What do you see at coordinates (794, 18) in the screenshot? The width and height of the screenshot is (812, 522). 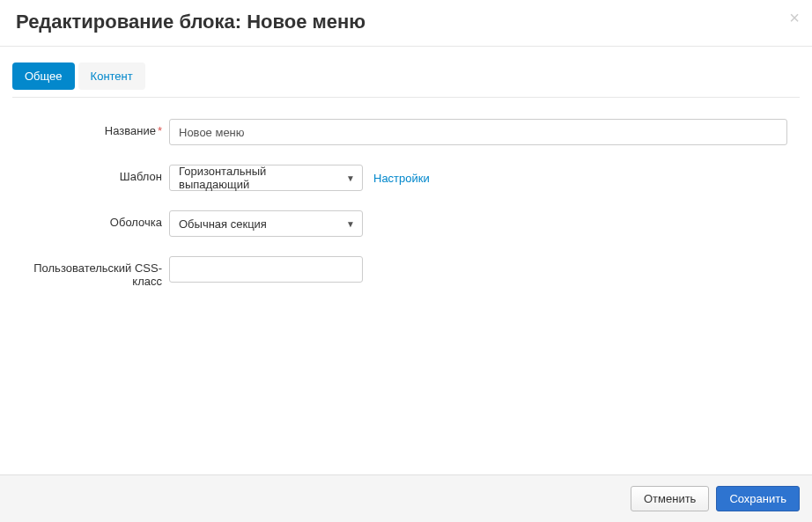 I see `close-icon: ×` at bounding box center [794, 18].